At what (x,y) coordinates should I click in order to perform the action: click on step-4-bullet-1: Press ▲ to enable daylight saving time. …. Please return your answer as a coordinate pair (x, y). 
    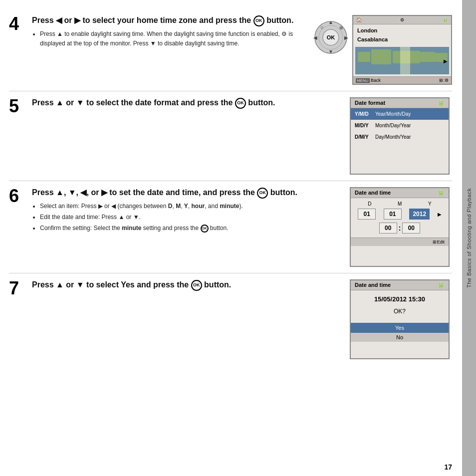
    Looking at the image, I should click on (173, 39).